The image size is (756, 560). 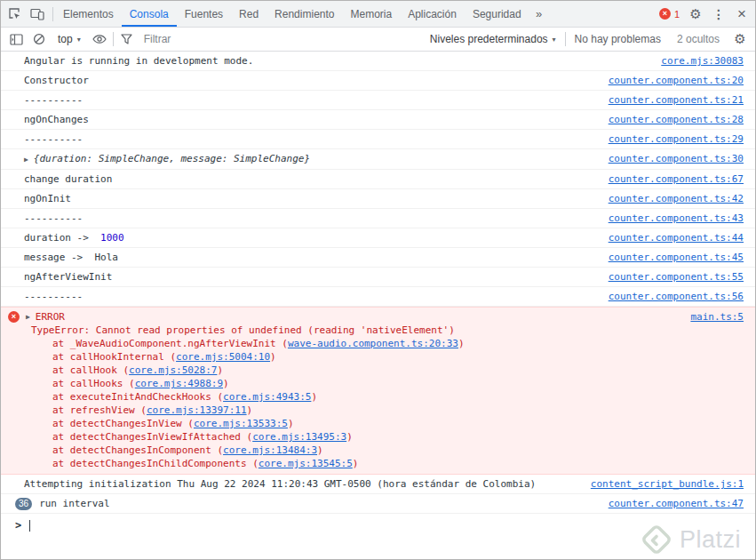 I want to click on object-preview: {duration: SimpleChange, message: Simple…, so click(x=172, y=158).